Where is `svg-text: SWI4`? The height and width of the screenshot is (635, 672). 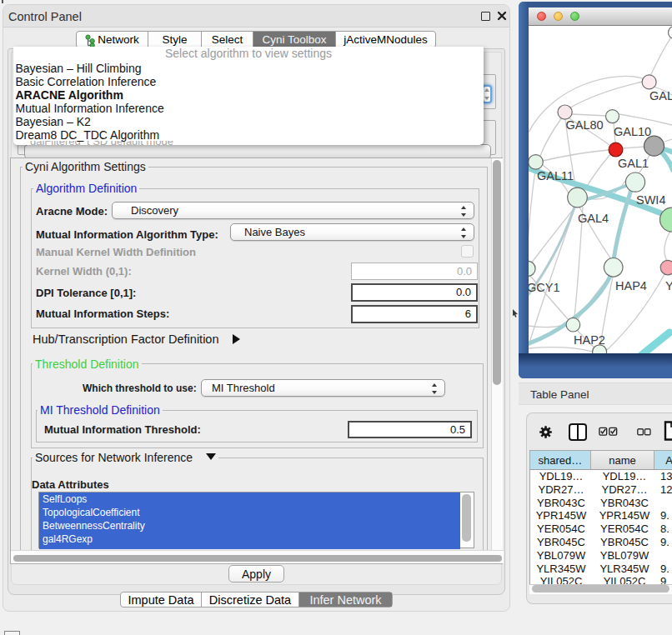
svg-text: SWI4 is located at coordinates (650, 200).